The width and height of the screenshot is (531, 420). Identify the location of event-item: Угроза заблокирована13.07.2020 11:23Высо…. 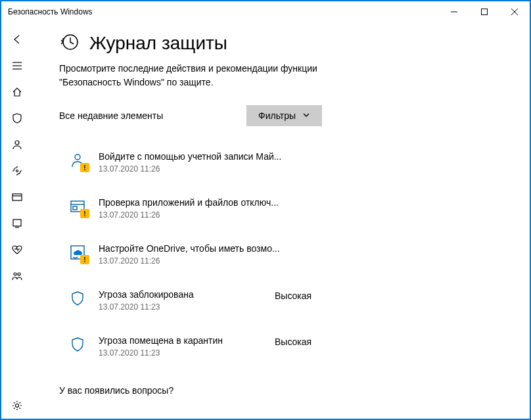
(281, 306).